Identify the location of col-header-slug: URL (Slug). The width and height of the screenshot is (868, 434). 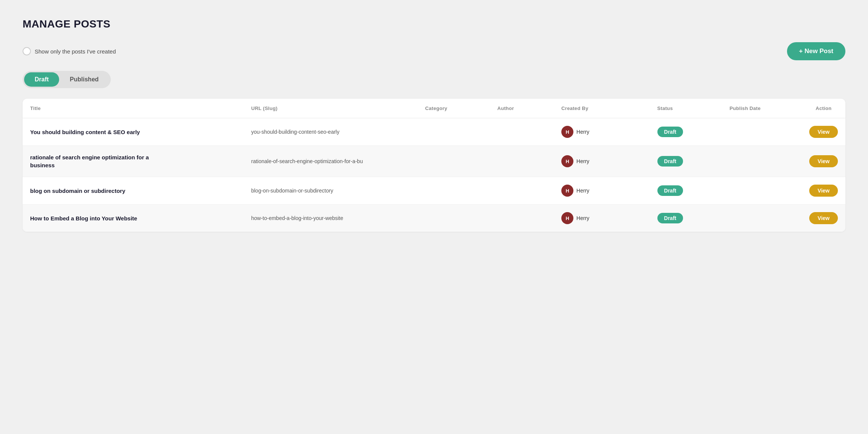
(331, 108).